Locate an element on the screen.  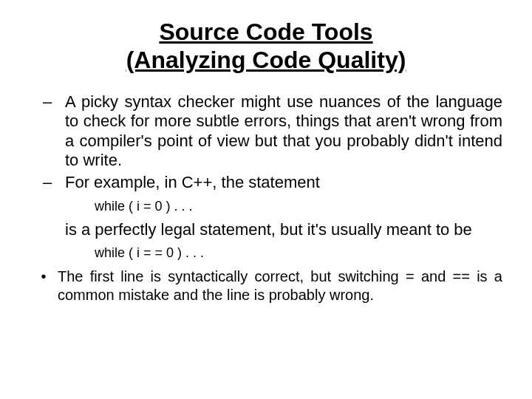
list-item-text: For example, in C++, the statement is located at coordinates (284, 183).